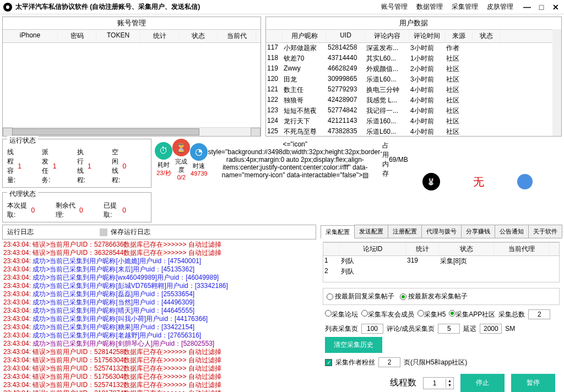  What do you see at coordinates (128, 210) in the screenshot?
I see `used-value: 0` at bounding box center [128, 210].